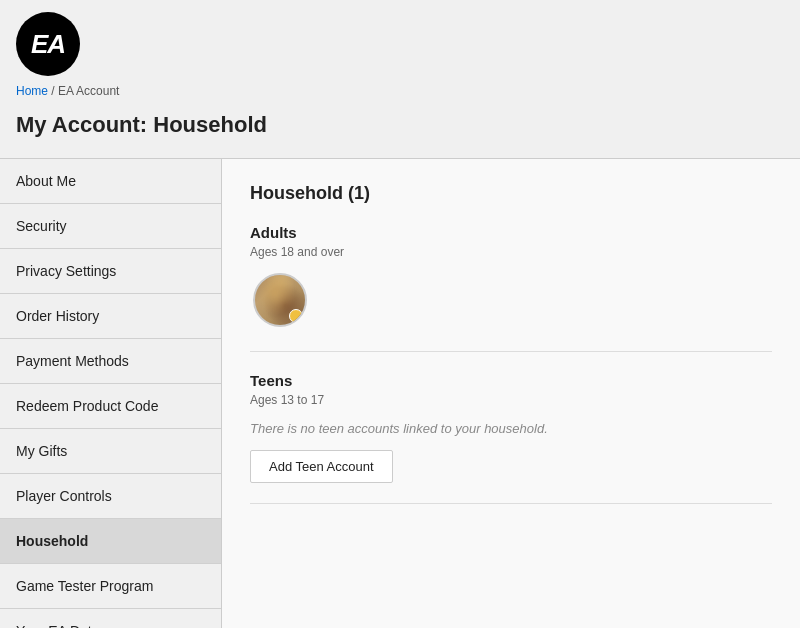  I want to click on sidebar-item-game-tester-program: Game Tester Program, so click(110, 586).